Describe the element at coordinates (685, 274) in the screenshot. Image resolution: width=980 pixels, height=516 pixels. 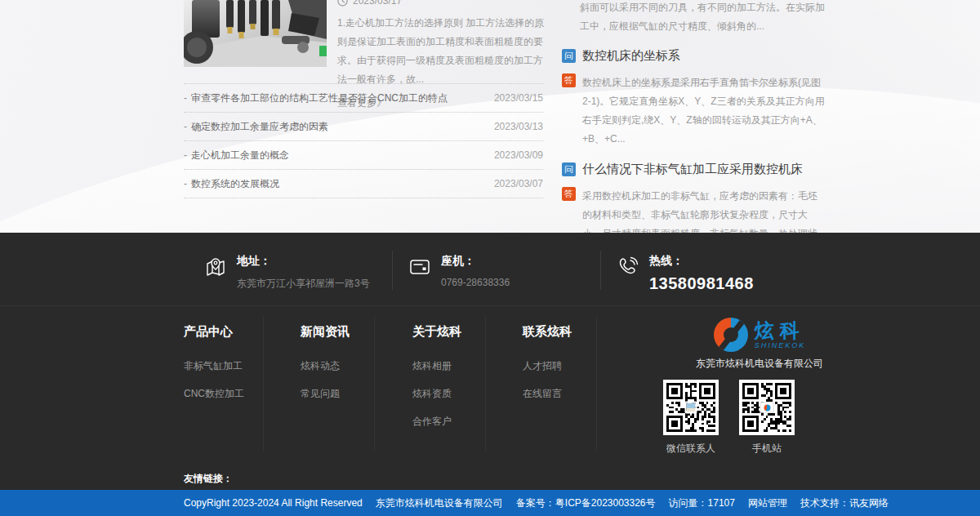
I see `contact-hotline: 热线： 13580981468` at that location.